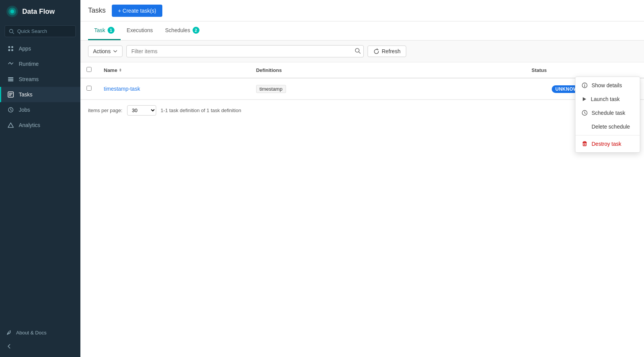  I want to click on sidebar-item-jobs-label: Jobs, so click(25, 110).